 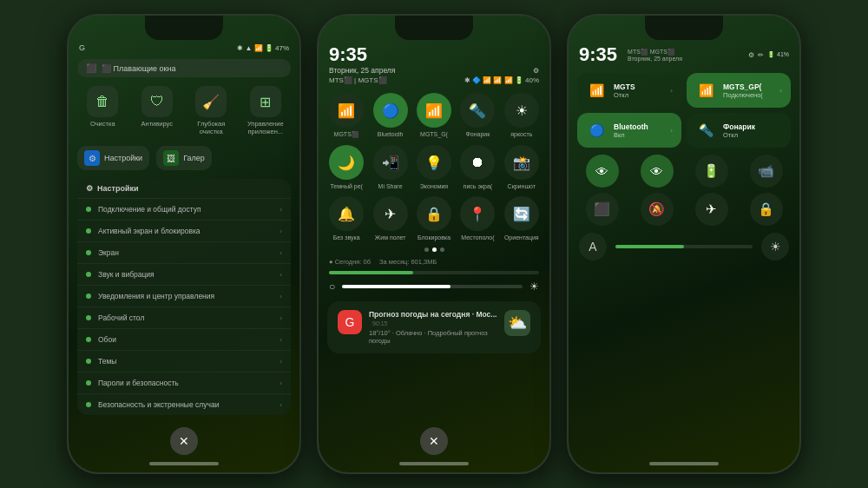 What do you see at coordinates (654, 52) in the screenshot?
I see `p3-carrier: MTS⬛ MGTS⬛` at bounding box center [654, 52].